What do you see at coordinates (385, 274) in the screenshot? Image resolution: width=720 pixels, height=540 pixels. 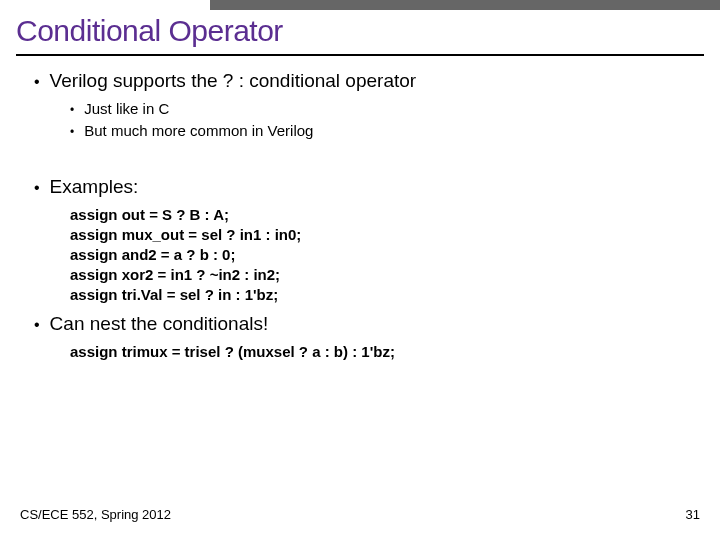 I see `code-line: assign xor2 = in1 ? ~in2 : in2;` at bounding box center [385, 274].